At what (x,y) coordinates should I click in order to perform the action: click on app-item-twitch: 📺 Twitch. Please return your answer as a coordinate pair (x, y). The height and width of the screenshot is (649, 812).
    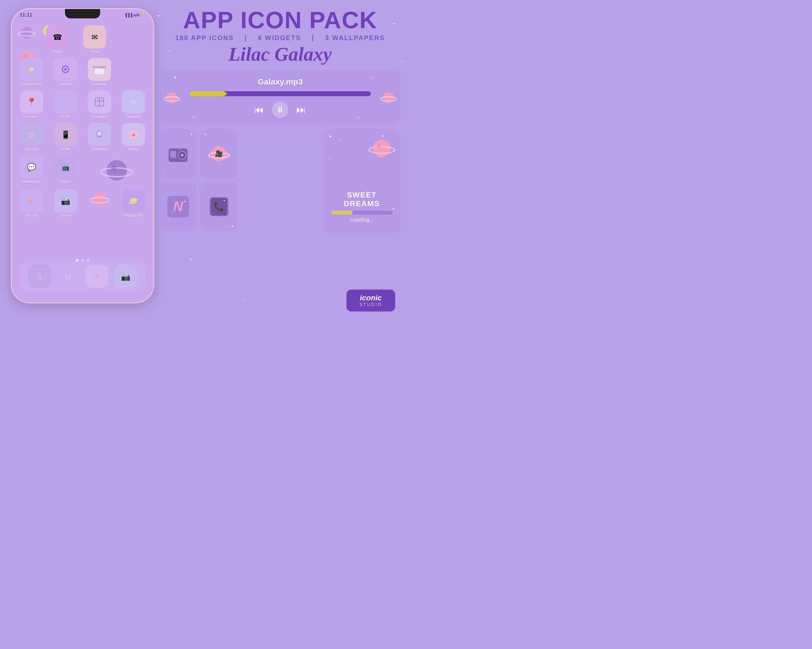
    Looking at the image, I should click on (66, 170).